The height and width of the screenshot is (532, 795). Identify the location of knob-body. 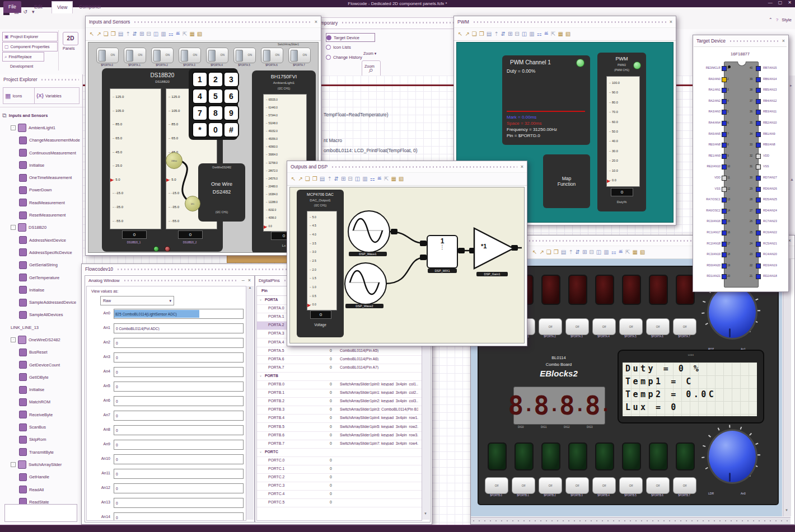
(732, 312).